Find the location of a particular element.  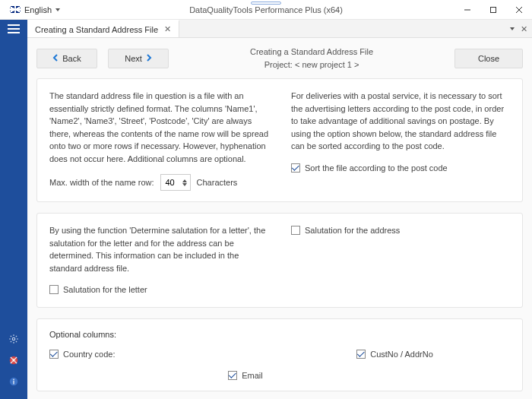

dropdown-icon is located at coordinates (58, 10).